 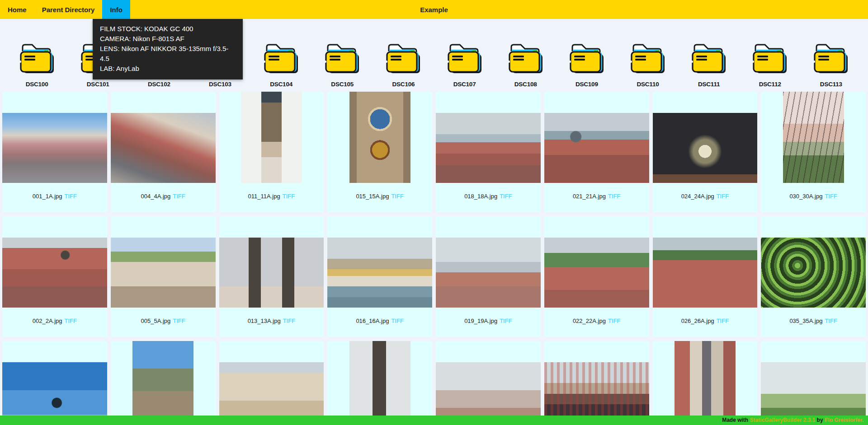 I want to click on photo-thumbnail-004_4A.jpg, so click(x=163, y=148).